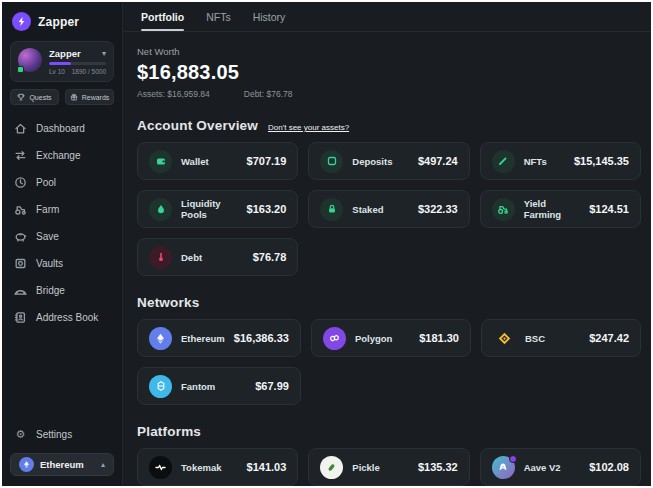  I want to click on sidebar-item-dashboard: Dashboard, so click(62, 128).